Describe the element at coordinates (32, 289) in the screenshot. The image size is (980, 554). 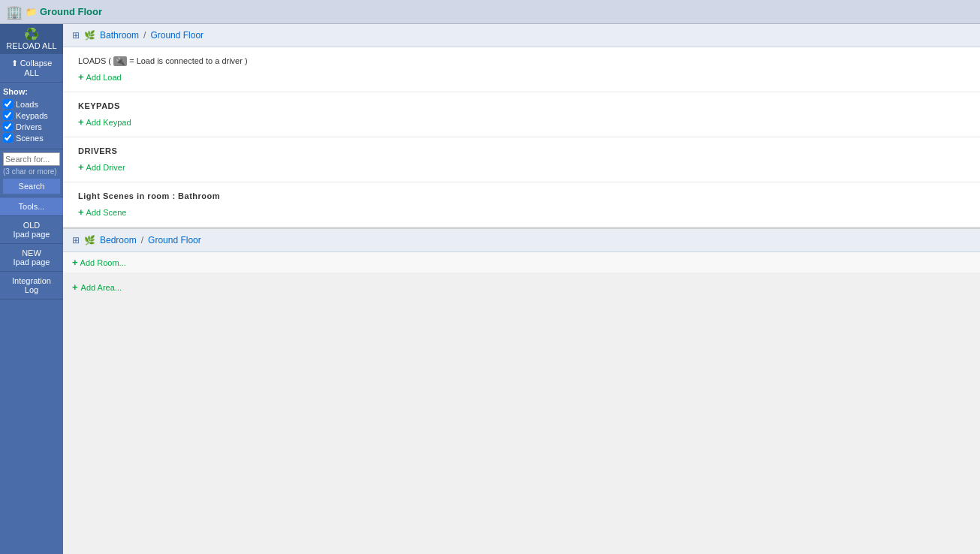
I see `sidebar: ♻️ RELOAD ALL ⬆ Collapse ALL Show: Loads…` at that location.